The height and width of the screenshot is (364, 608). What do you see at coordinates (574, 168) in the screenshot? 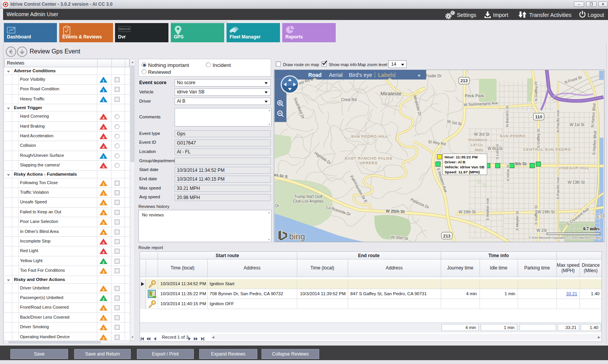
I see `svg-text: VINEGAR HILL` at bounding box center [574, 168].